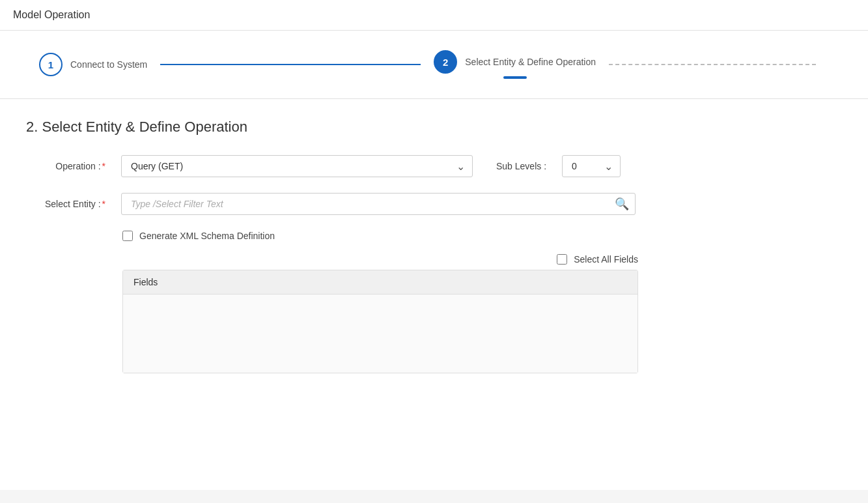 This screenshot has width=868, height=503. What do you see at coordinates (104, 166) in the screenshot?
I see `operation-required: *` at bounding box center [104, 166].